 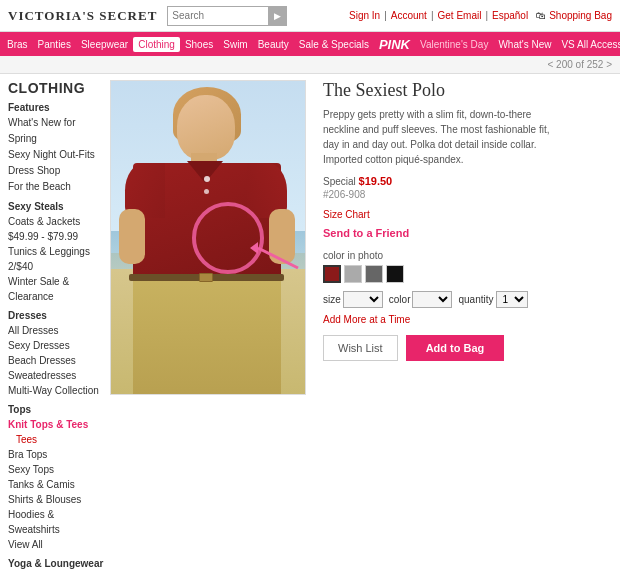 What do you see at coordinates (57, 390) in the screenshot?
I see `sidebar-link: Multi-Way Collection` at bounding box center [57, 390].